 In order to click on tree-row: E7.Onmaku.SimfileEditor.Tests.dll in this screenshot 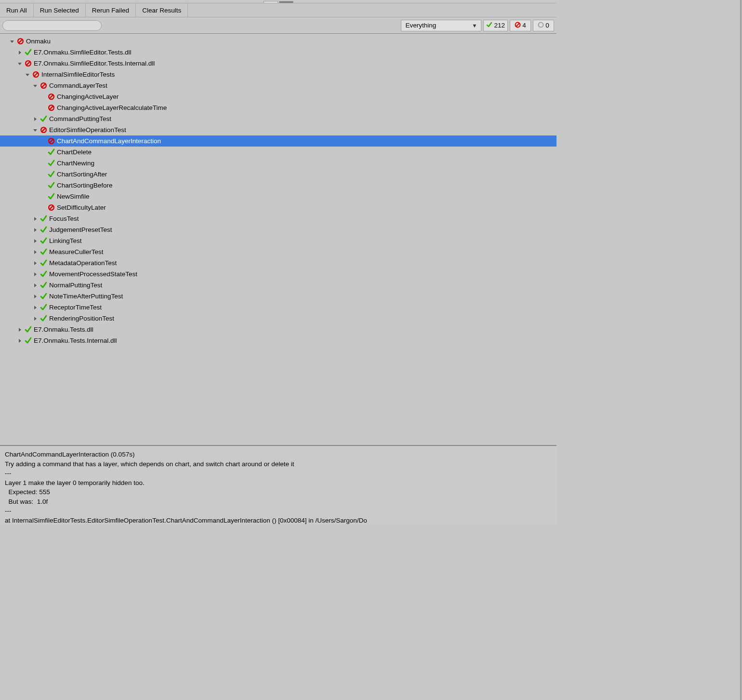, I will do `click(278, 52)`.